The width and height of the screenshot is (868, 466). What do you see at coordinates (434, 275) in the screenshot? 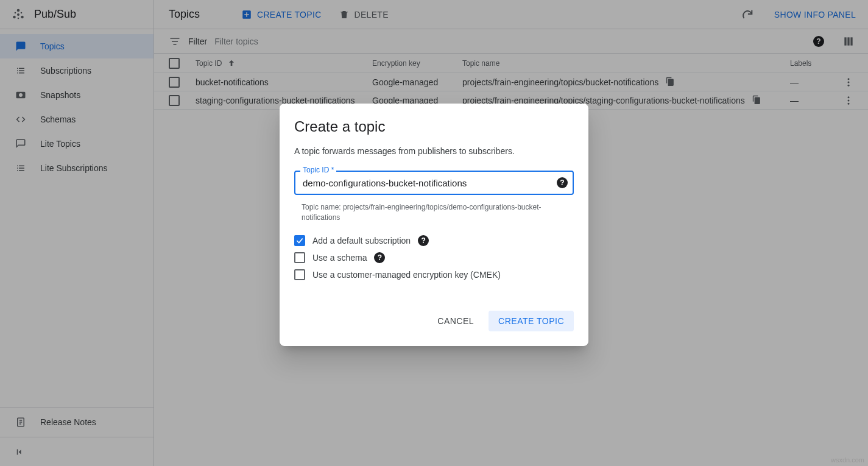
I see `option-cmek: Use a customer-managed encryption key (C…` at bounding box center [434, 275].